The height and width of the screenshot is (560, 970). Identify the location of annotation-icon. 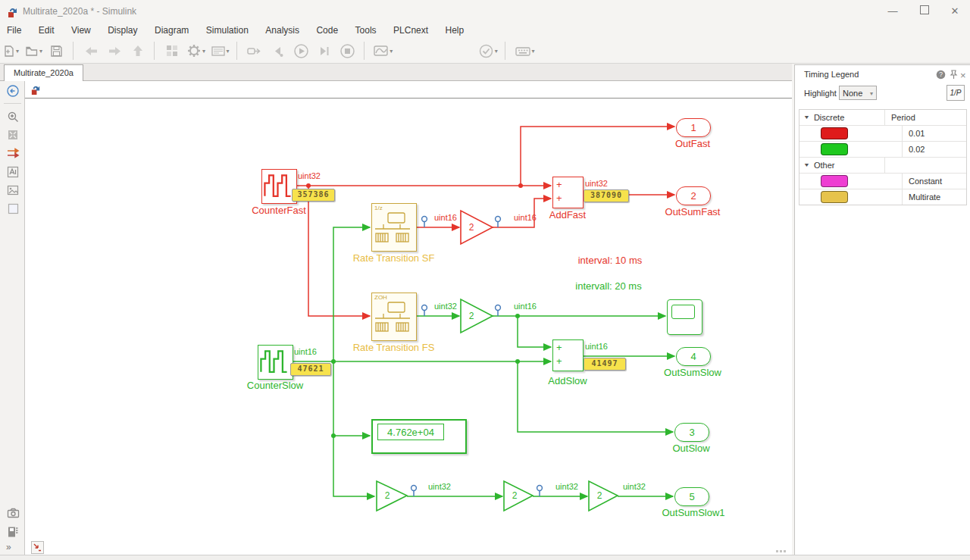
(13, 172).